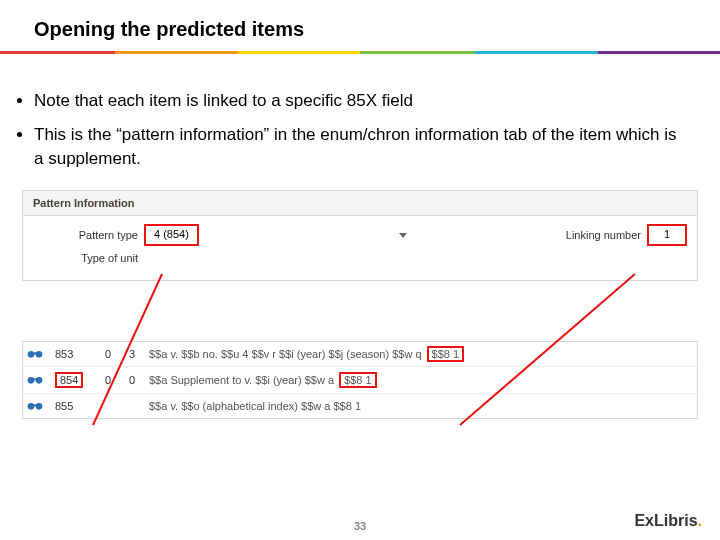  What do you see at coordinates (132, 354) in the screenshot?
I see `marc-ind2: 3` at bounding box center [132, 354].